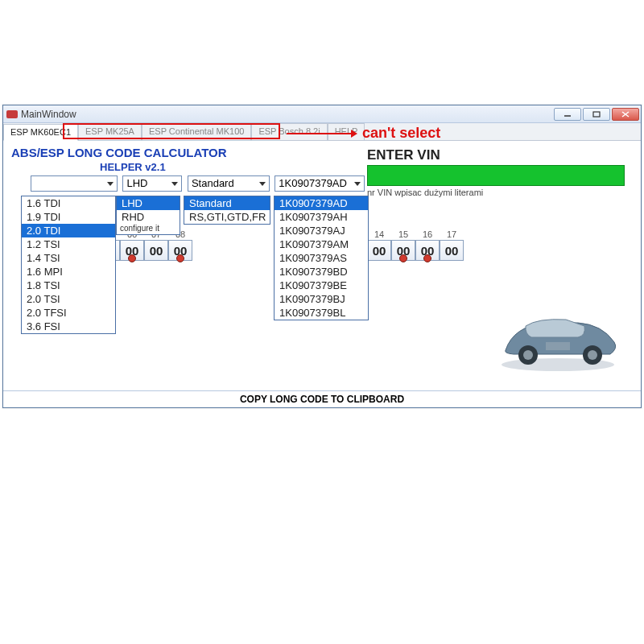 This screenshot has height=644, width=644. What do you see at coordinates (427, 234) in the screenshot?
I see `byte-header: 16` at bounding box center [427, 234].